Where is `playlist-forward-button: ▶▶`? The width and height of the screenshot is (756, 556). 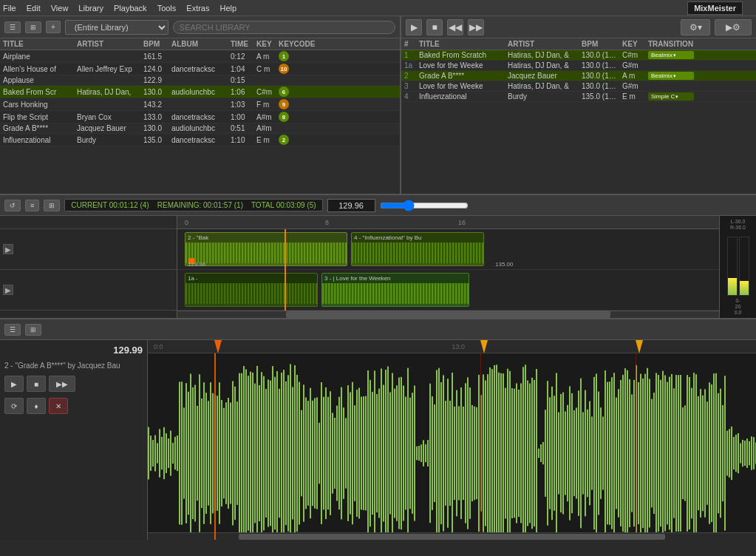
playlist-forward-button: ▶▶ is located at coordinates (476, 27).